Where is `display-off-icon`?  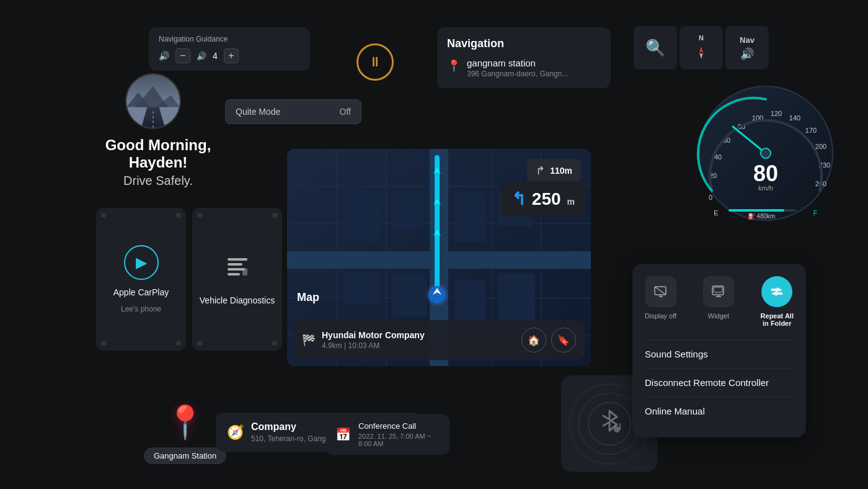
display-off-icon is located at coordinates (661, 292).